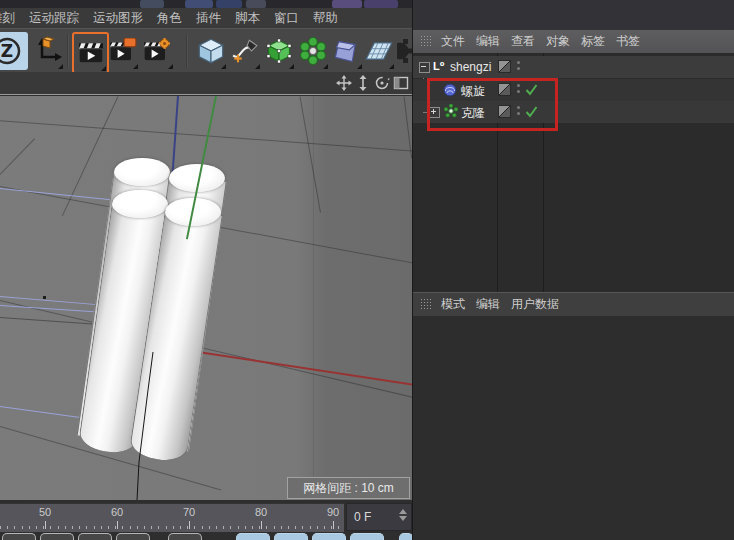  Describe the element at coordinates (54, 18) in the screenshot. I see `menu-motion-tracker: 运动跟踪` at that location.